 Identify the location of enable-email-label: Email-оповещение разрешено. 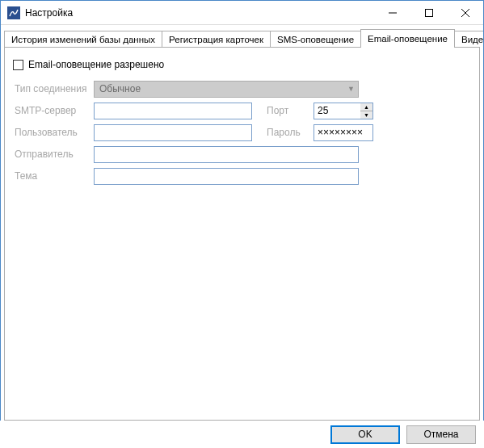
(96, 65).